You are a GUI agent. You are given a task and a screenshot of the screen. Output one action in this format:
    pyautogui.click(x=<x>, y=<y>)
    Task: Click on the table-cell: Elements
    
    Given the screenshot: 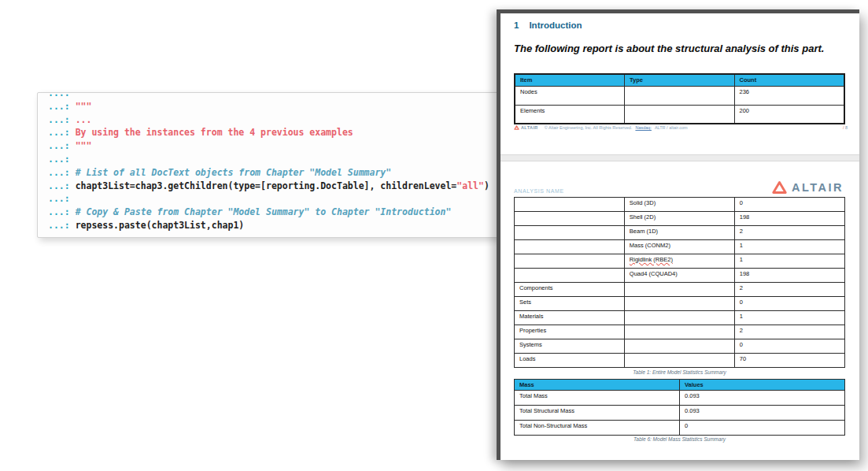 What is the action you would take?
    pyautogui.click(x=570, y=114)
    